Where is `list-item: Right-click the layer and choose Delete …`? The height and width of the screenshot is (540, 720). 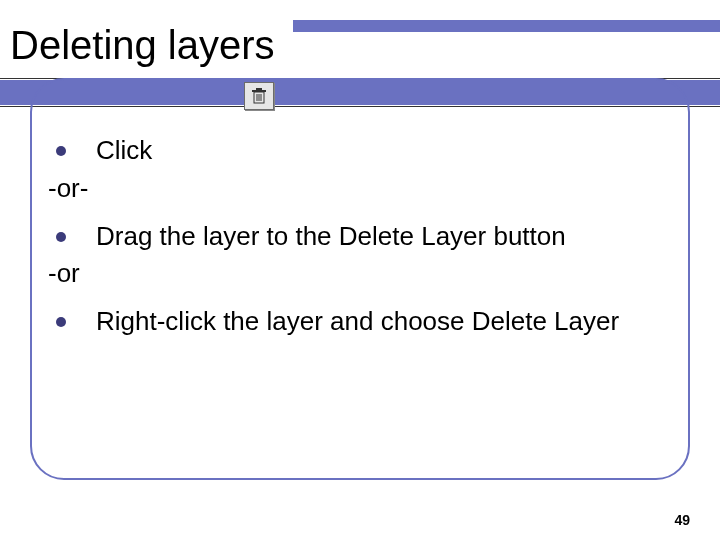 list-item: Right-click the layer and choose Delete … is located at coordinates (360, 322).